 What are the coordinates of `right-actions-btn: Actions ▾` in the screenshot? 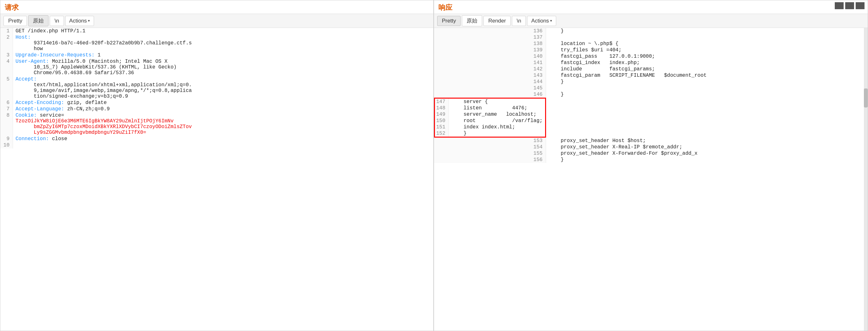 It's located at (542, 21).